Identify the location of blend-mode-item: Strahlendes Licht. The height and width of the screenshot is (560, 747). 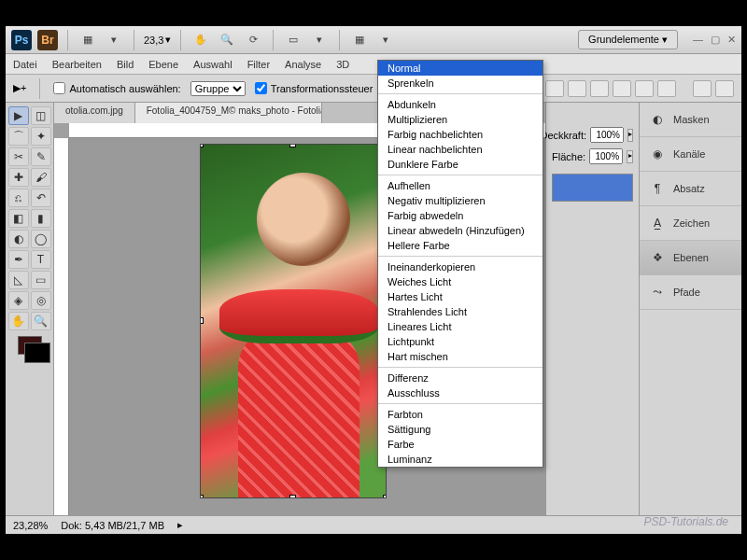
(460, 312).